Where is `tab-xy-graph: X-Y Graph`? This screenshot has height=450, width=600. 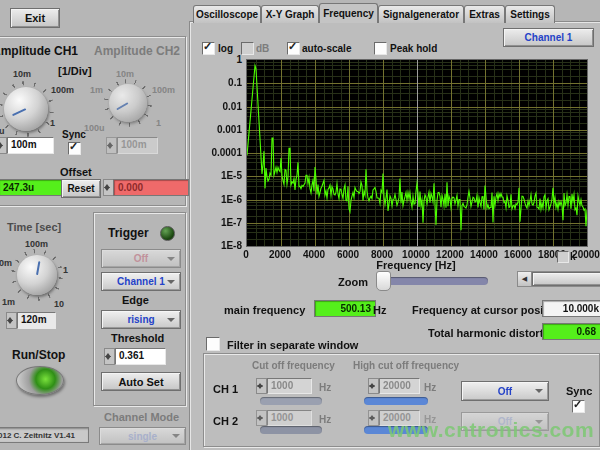
tab-xy-graph: X-Y Graph is located at coordinates (290, 14).